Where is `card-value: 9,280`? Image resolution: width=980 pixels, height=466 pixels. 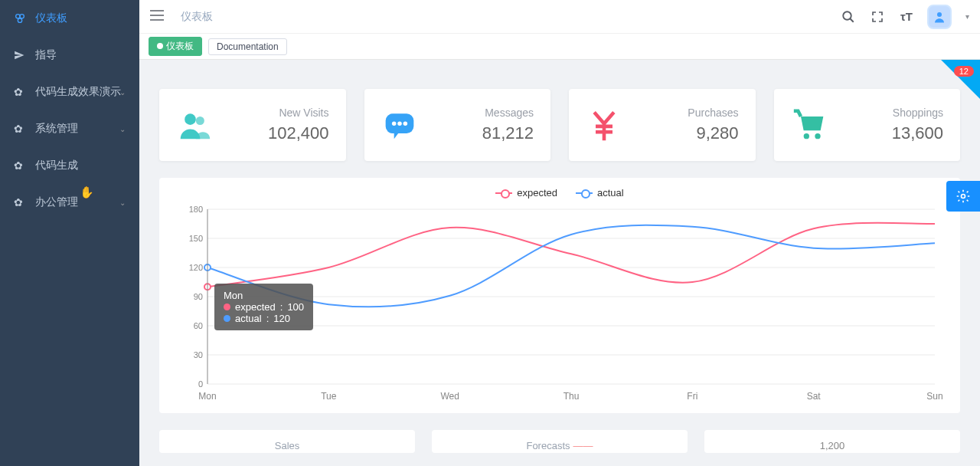
card-value: 9,280 is located at coordinates (713, 133).